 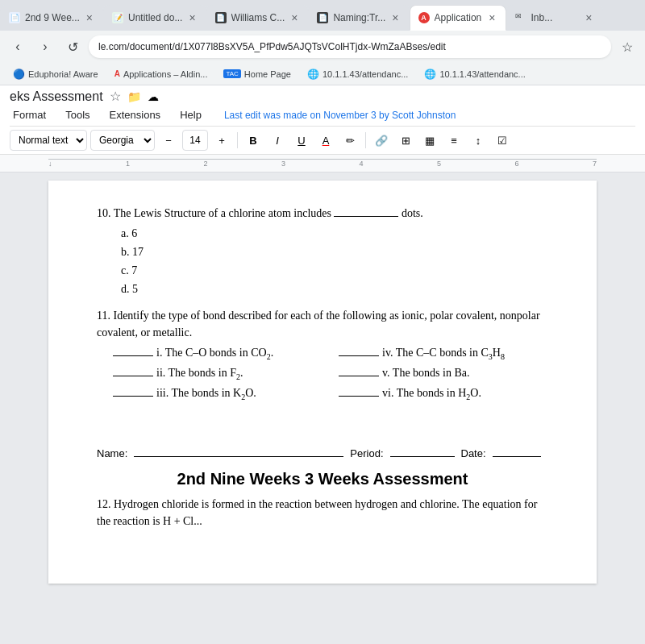 What do you see at coordinates (63, 74) in the screenshot?
I see `bookmark-label-1: Eduphoria! Aware` at bounding box center [63, 74].